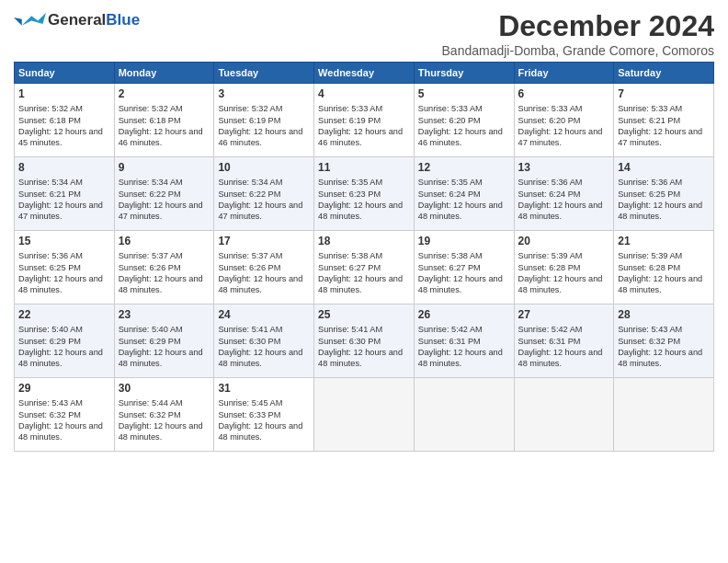 The image size is (728, 563). I want to click on day-number: 24, so click(264, 315).